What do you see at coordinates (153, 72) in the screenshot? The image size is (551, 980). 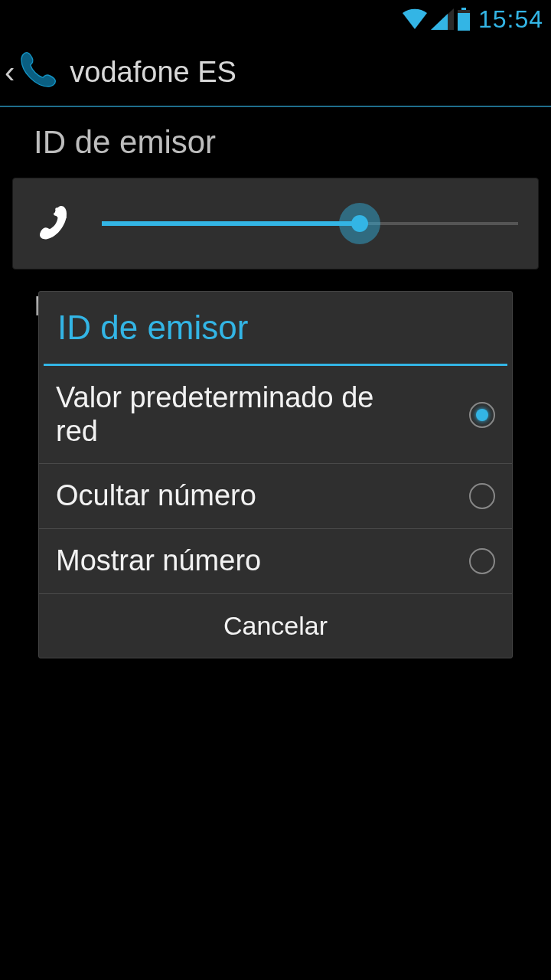 I see `action-bar-title: vodafone ES` at bounding box center [153, 72].